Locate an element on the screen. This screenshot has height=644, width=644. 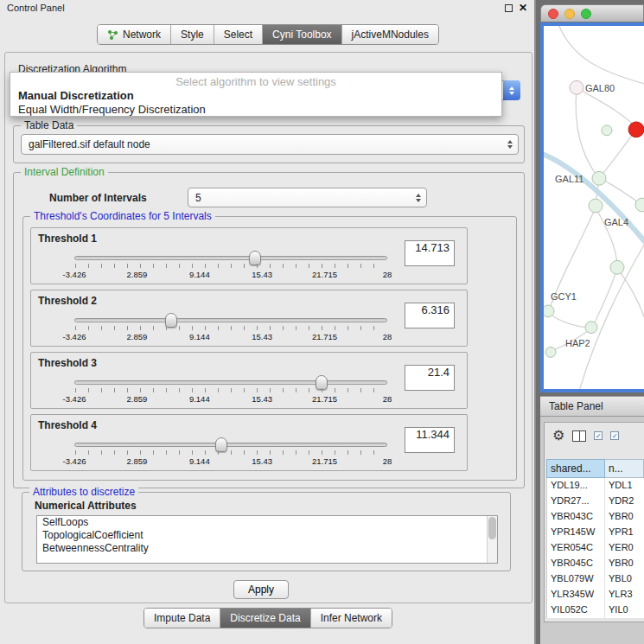
close-window-icon: ✕ is located at coordinates (523, 8).